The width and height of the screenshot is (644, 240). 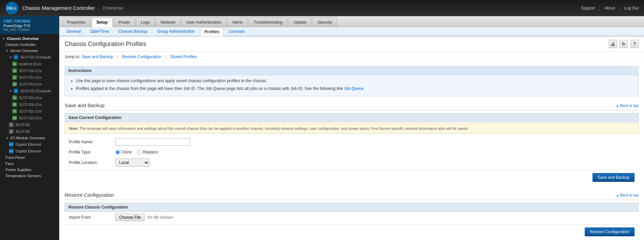 What do you see at coordinates (627, 105) in the screenshot?
I see `save-backup-back-to-top: Back to top` at bounding box center [627, 105].